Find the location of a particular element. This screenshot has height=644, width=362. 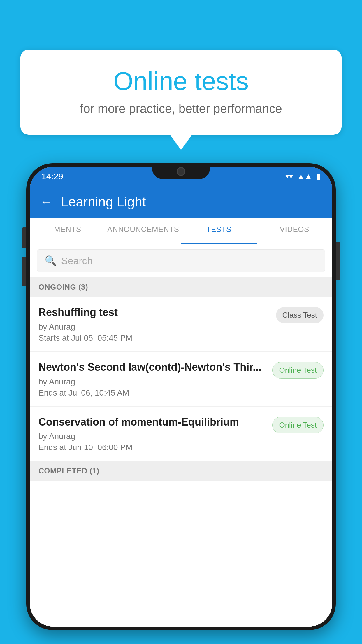

status-time: 14:29 is located at coordinates (52, 176).